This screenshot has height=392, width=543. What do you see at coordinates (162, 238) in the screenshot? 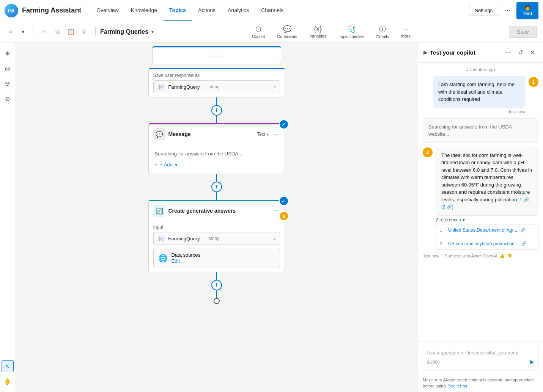
I see `gen-field-icon: {x}` at bounding box center [162, 238].